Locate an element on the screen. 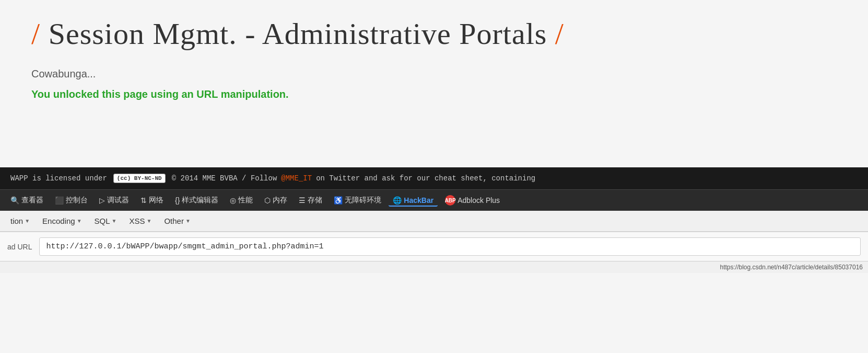 The height and width of the screenshot is (353, 868). hackbar-sql-label: SQL is located at coordinates (102, 221).